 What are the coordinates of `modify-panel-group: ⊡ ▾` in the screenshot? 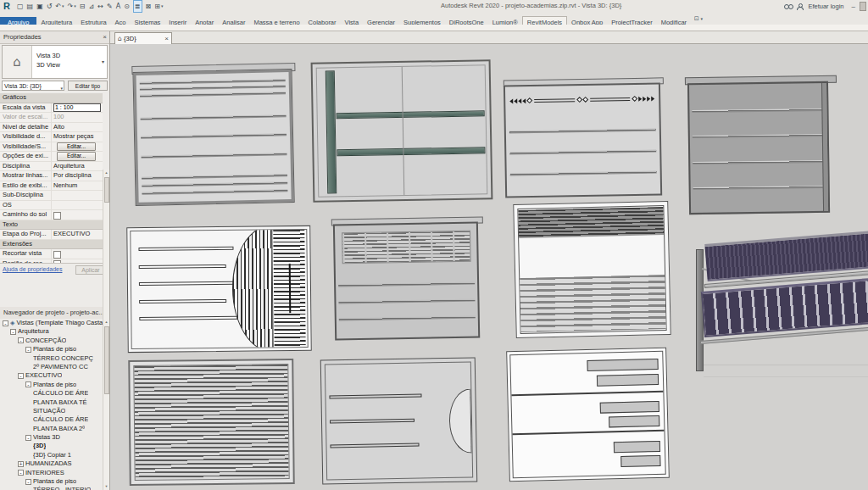 It's located at (698, 19).